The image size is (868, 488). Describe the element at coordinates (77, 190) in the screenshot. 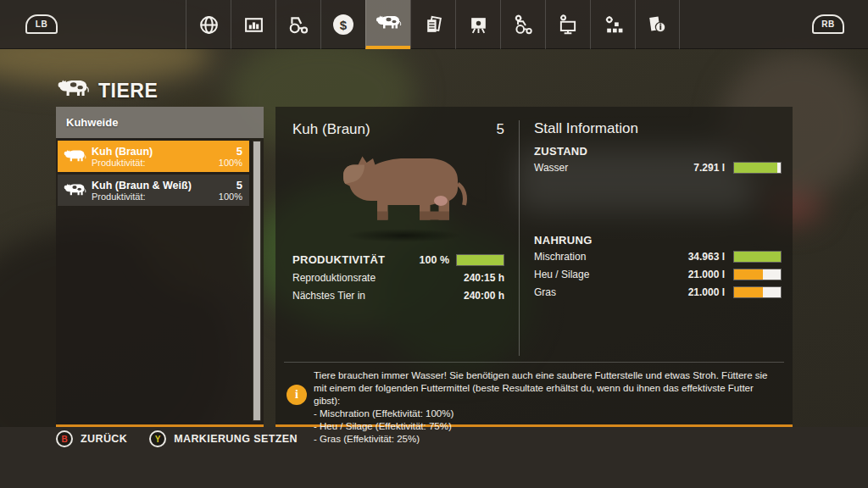

I see `spotted-cow-icon` at that location.